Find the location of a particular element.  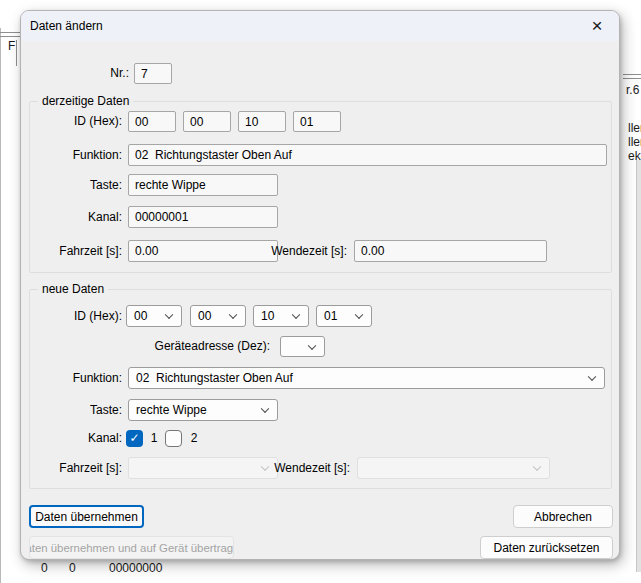

dialog-title: Daten ändern is located at coordinates (66, 26).